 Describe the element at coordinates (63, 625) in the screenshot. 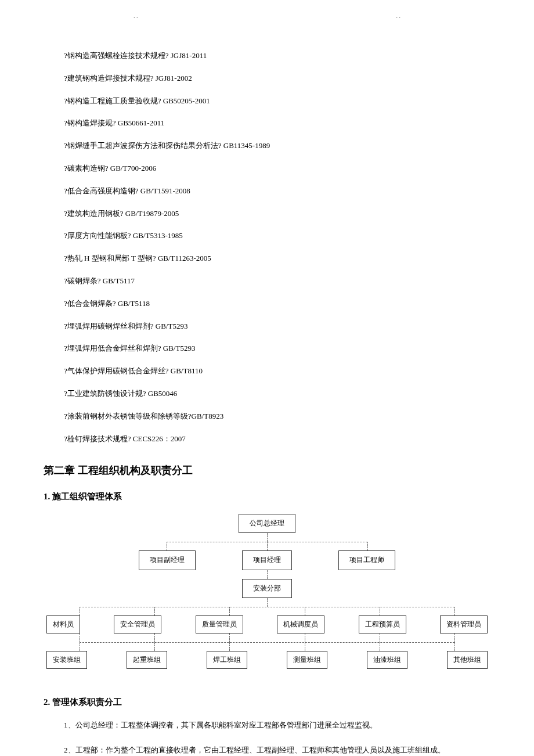

I see `org-box-material: 材料员` at that location.